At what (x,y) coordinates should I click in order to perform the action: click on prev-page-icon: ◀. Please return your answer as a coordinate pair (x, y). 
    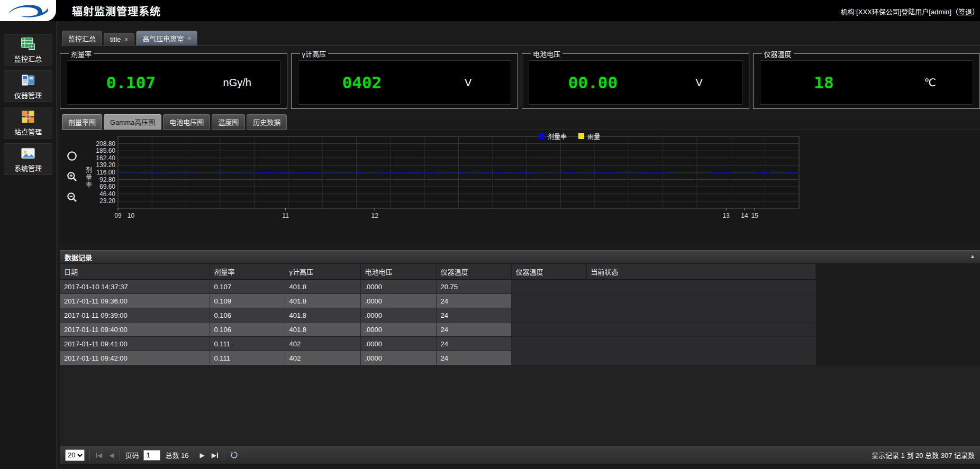
    Looking at the image, I should click on (111, 455).